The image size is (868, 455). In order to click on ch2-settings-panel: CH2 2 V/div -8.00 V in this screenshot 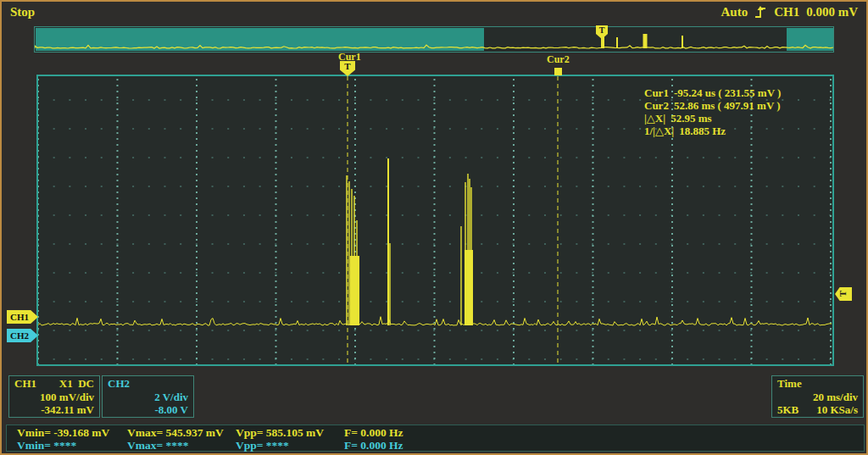, I will do `click(147, 397)`.